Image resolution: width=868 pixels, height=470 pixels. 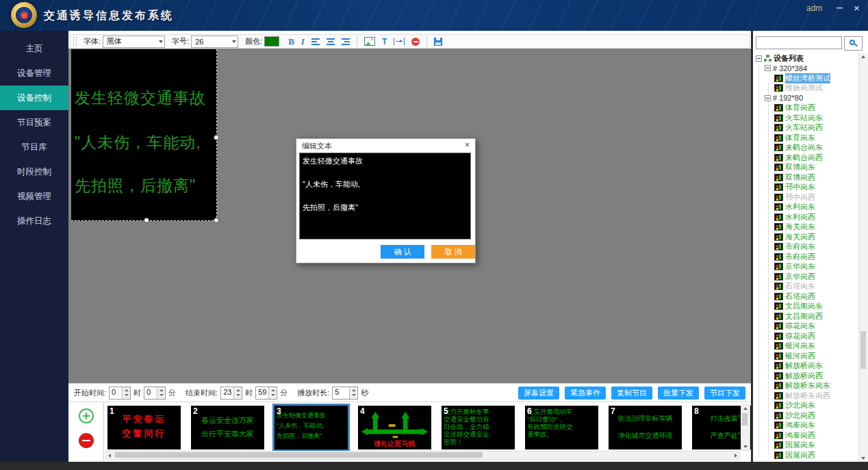 What do you see at coordinates (216, 220) in the screenshot?
I see `resize-handle-corner` at bounding box center [216, 220].